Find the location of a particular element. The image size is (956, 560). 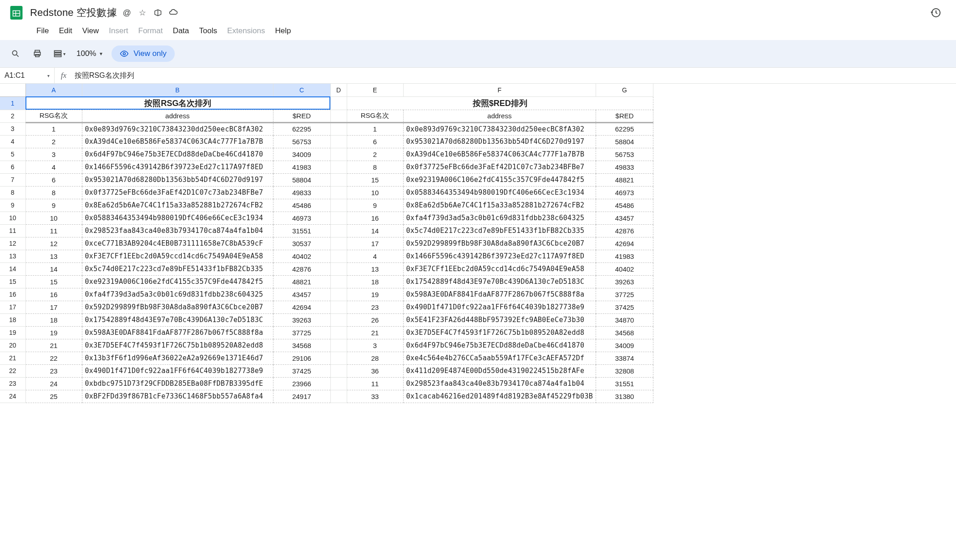

cell-G22: 32808 is located at coordinates (625, 371).